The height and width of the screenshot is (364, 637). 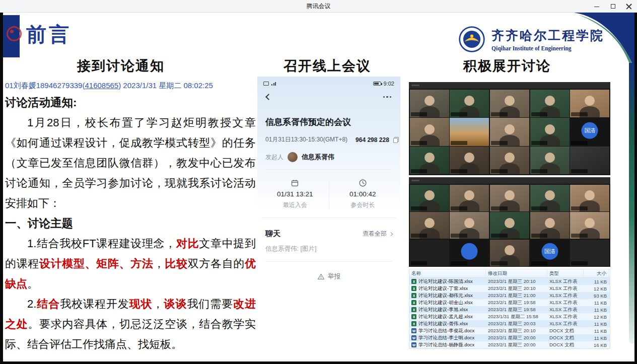 What do you see at coordinates (446, 303) in the screenshot?
I see `file-name: 讨论对比建议-胡金山.xlsx` at bounding box center [446, 303].